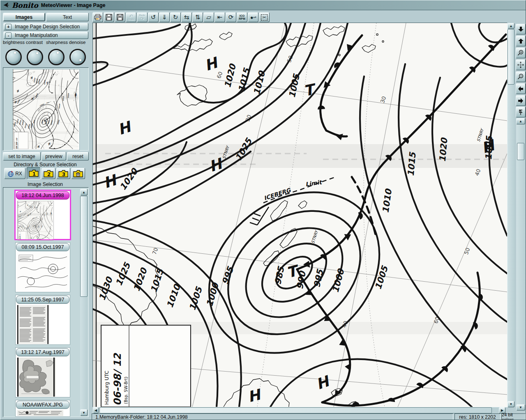  Describe the element at coordinates (521, 122) in the screenshot. I see `slider-up-button: ▲` at that location.